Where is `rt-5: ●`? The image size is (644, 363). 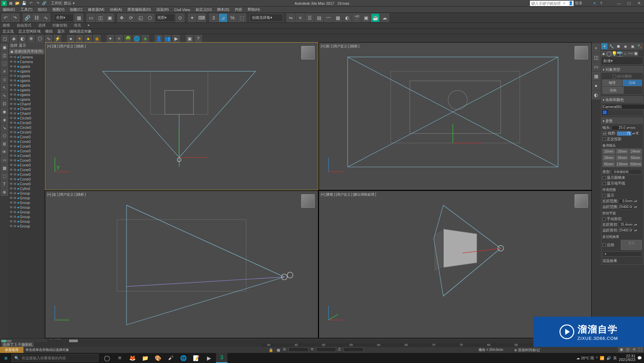
rt-5: ● is located at coordinates (596, 86).